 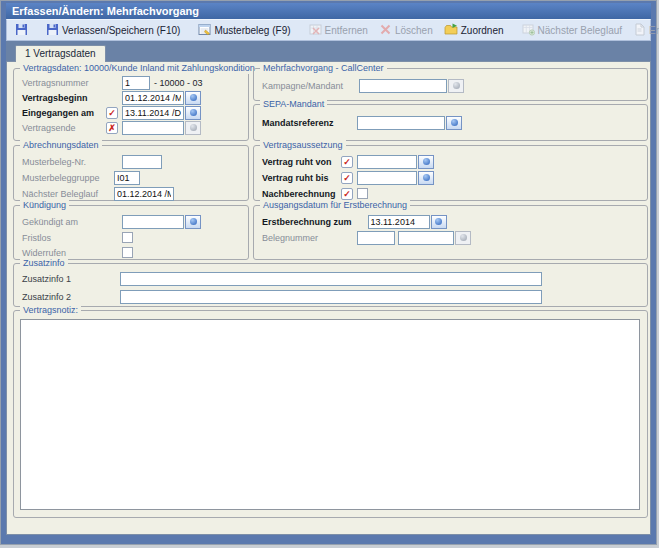 What do you see at coordinates (61, 146) in the screenshot?
I see `group-abrechnungsdaten-title: Abrechnungsdaten` at bounding box center [61, 146].